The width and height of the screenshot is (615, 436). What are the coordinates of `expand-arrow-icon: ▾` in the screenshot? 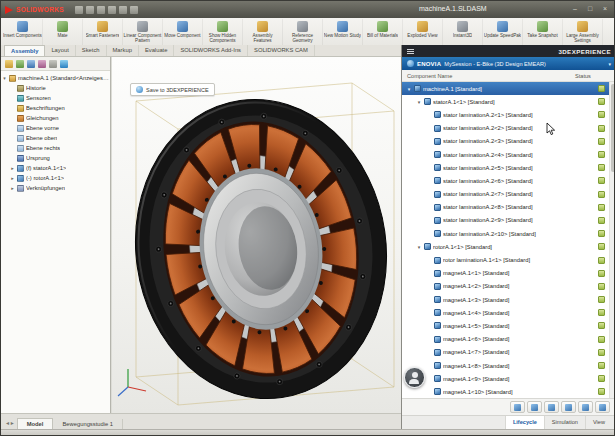 It's located at (4, 78).